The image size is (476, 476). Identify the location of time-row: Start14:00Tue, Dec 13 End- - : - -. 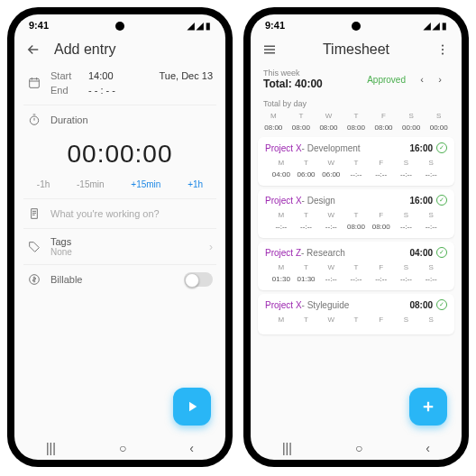
(120, 83).